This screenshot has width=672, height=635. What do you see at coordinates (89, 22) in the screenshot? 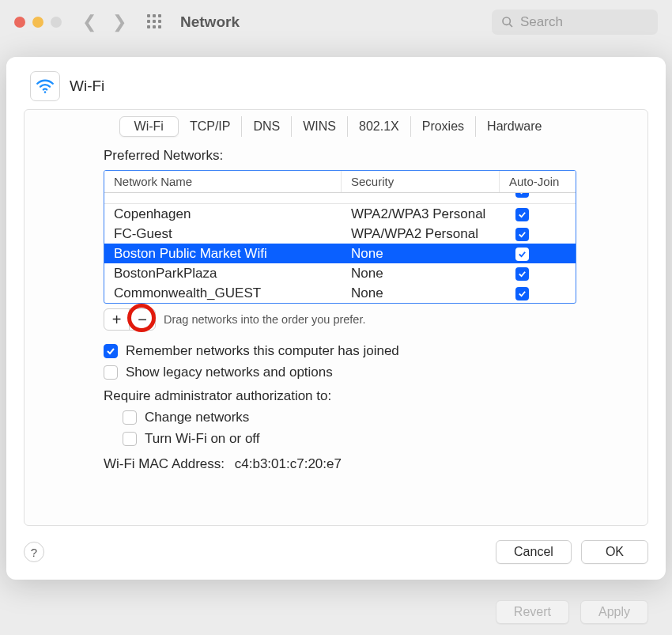
I see `back-button: ❮` at bounding box center [89, 22].